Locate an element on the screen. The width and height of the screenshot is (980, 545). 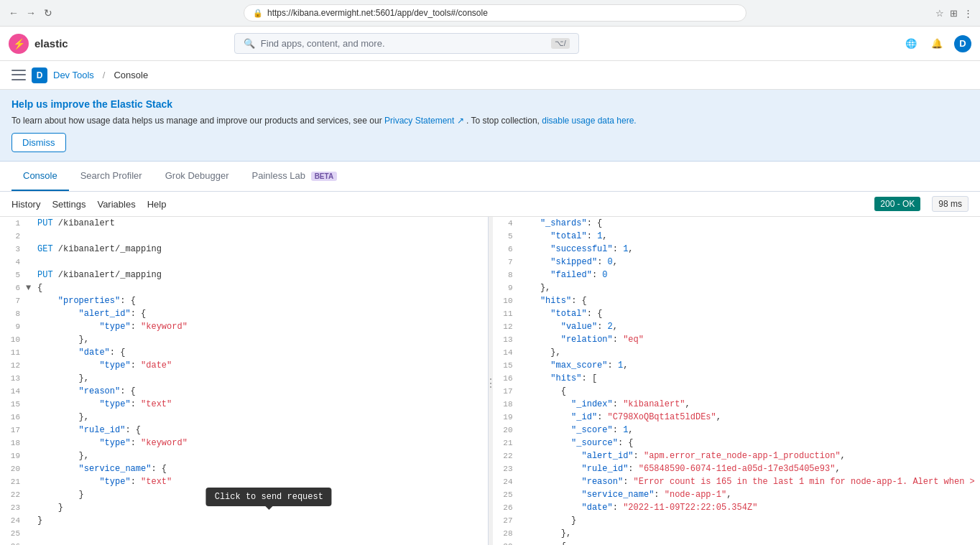
code-line: 29 { is located at coordinates (737, 543).